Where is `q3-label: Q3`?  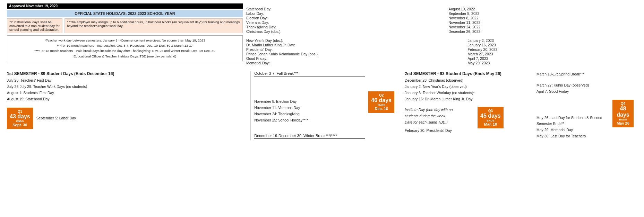
q3-label: Q3 is located at coordinates (490, 111).